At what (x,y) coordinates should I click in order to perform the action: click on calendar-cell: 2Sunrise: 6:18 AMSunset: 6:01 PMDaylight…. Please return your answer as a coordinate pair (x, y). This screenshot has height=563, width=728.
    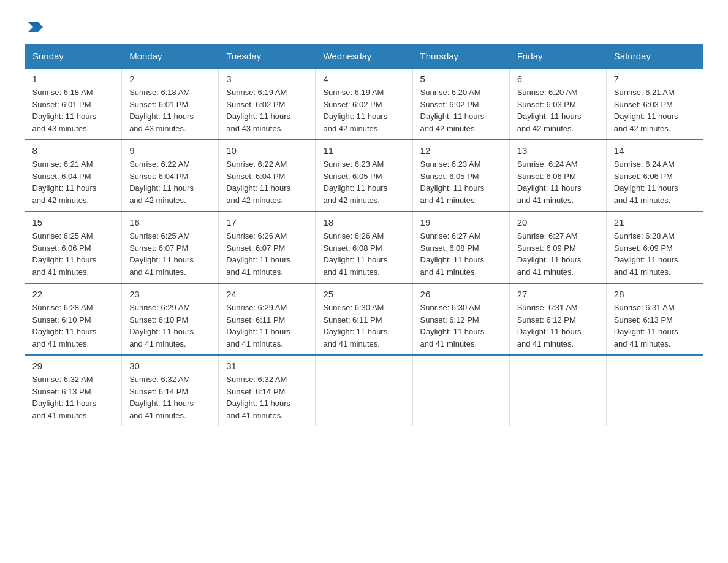
    Looking at the image, I should click on (170, 104).